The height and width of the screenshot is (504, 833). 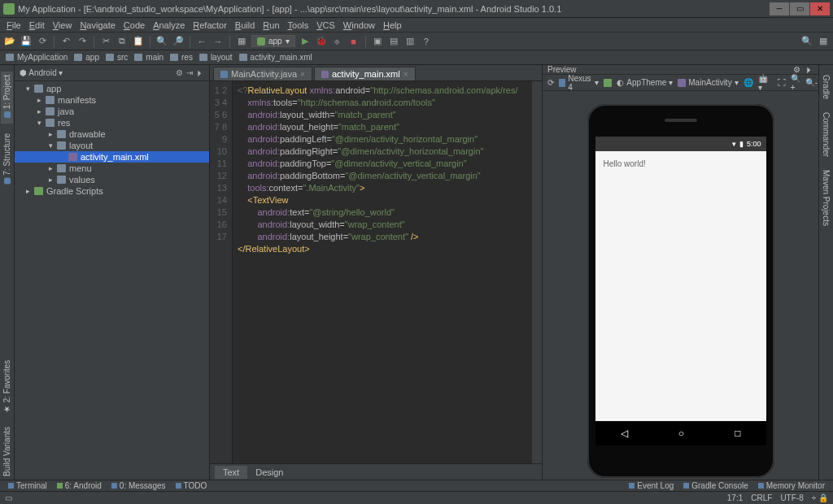 What do you see at coordinates (360, 25) in the screenshot?
I see `menu-window: Window` at bounding box center [360, 25].